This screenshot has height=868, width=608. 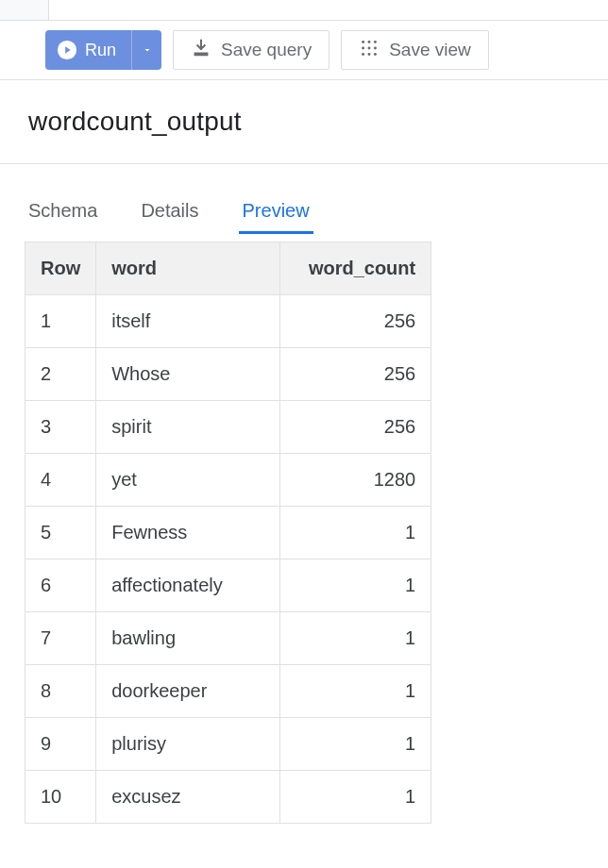 I want to click on run-button: Run, so click(x=89, y=50).